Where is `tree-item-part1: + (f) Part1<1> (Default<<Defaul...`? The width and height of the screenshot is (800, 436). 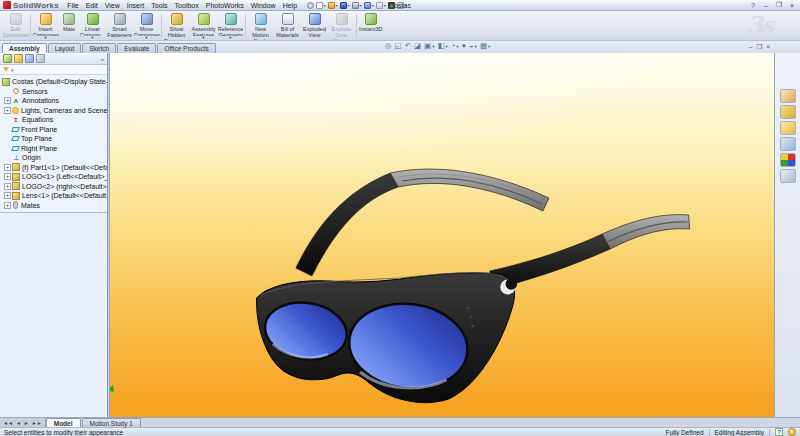
tree-item-part1: + (f) Part1<1> (Default<<Defaul... is located at coordinates (54, 168).